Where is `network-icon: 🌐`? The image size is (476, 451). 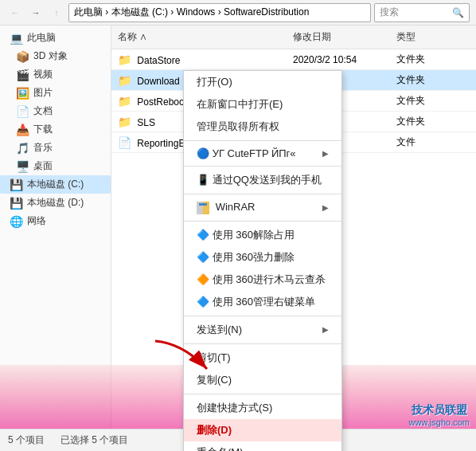
network-icon: 🌐 is located at coordinates (16, 222).